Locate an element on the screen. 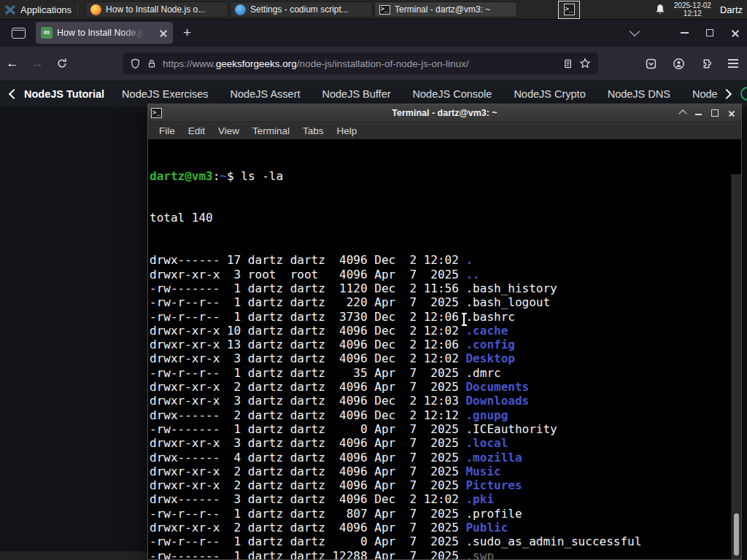 The width and height of the screenshot is (747, 560). panel-clock: 2025-12-02 12:12 is located at coordinates (693, 9).